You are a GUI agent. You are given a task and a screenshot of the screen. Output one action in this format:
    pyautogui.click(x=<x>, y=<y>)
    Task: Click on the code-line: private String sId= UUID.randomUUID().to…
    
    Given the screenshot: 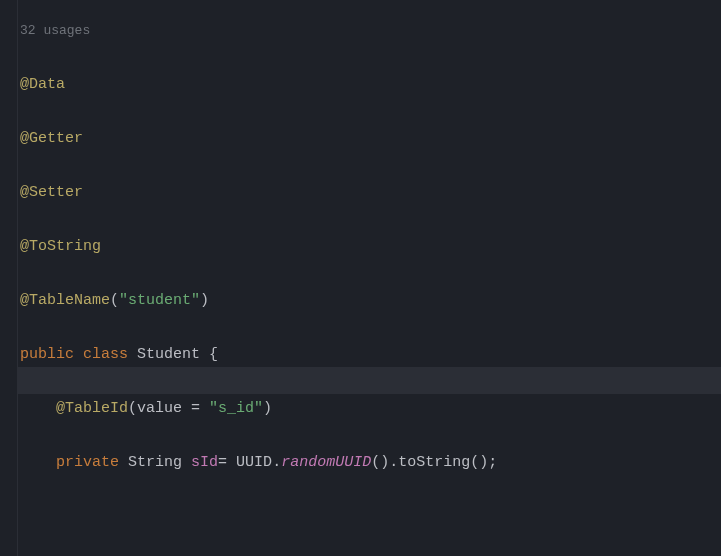 What is the action you would take?
    pyautogui.click(x=258, y=462)
    